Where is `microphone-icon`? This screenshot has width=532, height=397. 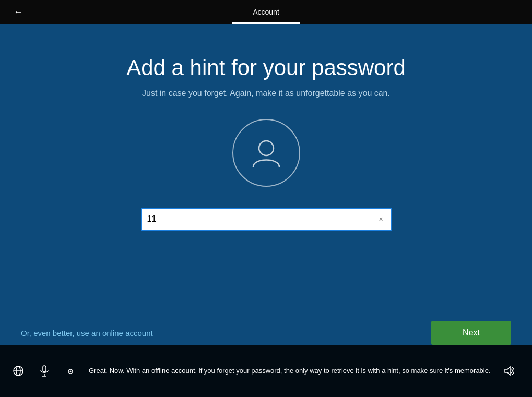
microphone-icon is located at coordinates (44, 371).